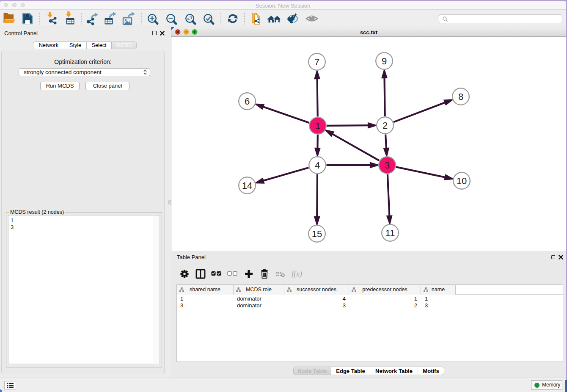 The width and height of the screenshot is (567, 392). What do you see at coordinates (247, 102) in the screenshot?
I see `svg-text: 6` at bounding box center [247, 102].